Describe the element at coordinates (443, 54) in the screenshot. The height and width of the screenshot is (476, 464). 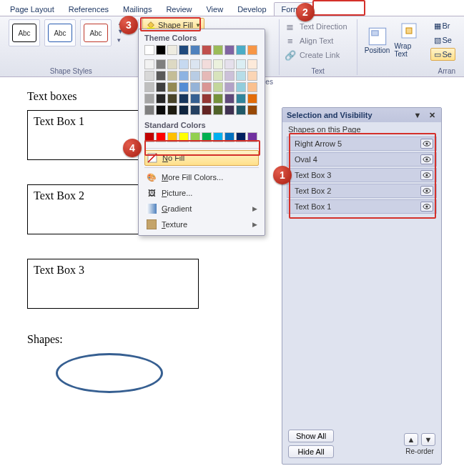
I see `selection-pane-button: ▭Se` at that location.